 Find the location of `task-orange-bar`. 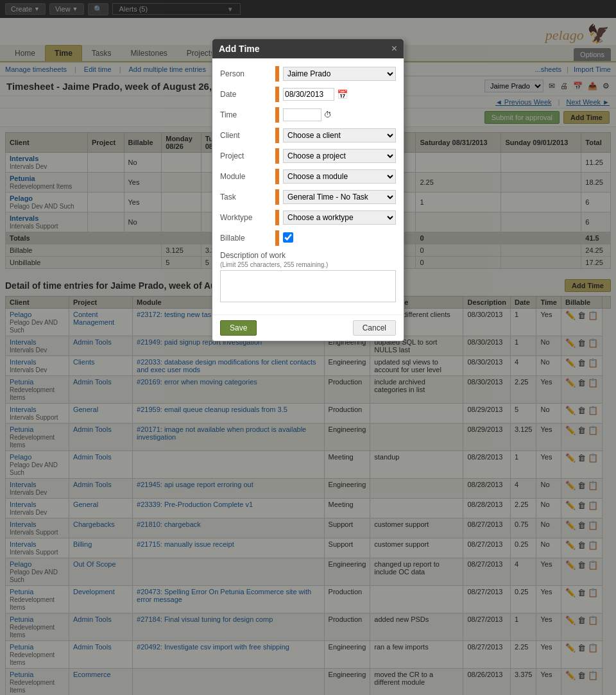

task-orange-bar is located at coordinates (277, 197).